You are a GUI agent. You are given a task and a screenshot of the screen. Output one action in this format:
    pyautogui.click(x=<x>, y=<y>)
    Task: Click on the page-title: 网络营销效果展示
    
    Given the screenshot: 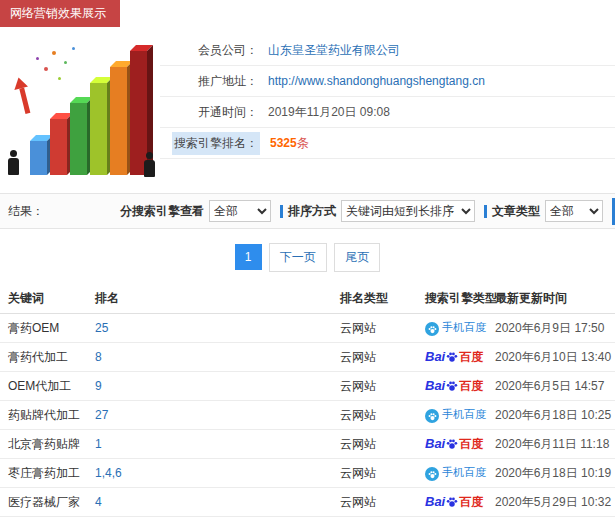 What is the action you would take?
    pyautogui.click(x=60, y=14)
    